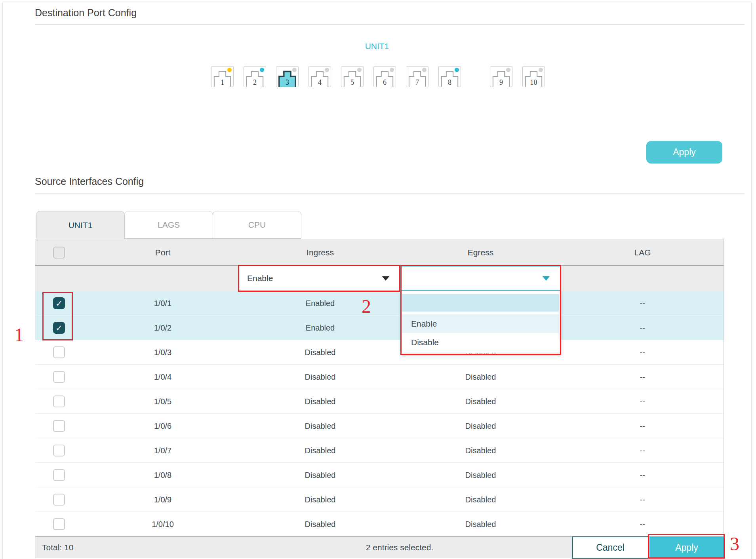 The height and width of the screenshot is (559, 756). What do you see at coordinates (450, 82) in the screenshot?
I see `port-number: 8` at bounding box center [450, 82].